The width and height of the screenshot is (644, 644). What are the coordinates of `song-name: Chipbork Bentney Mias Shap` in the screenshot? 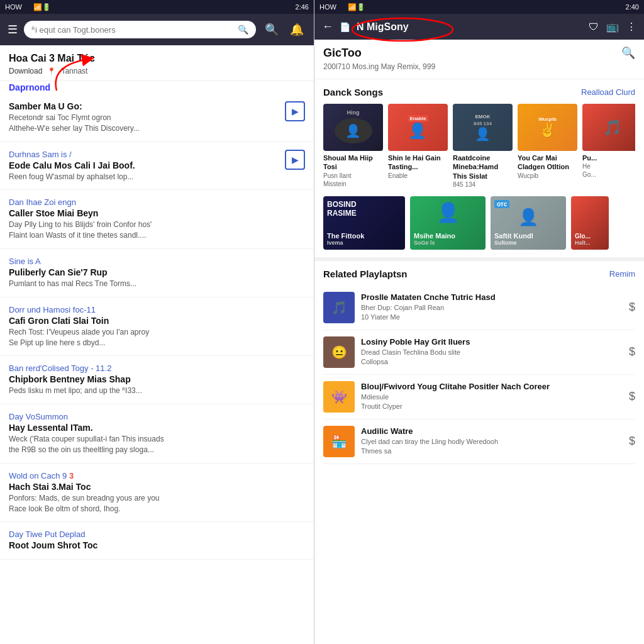 It's located at (157, 379).